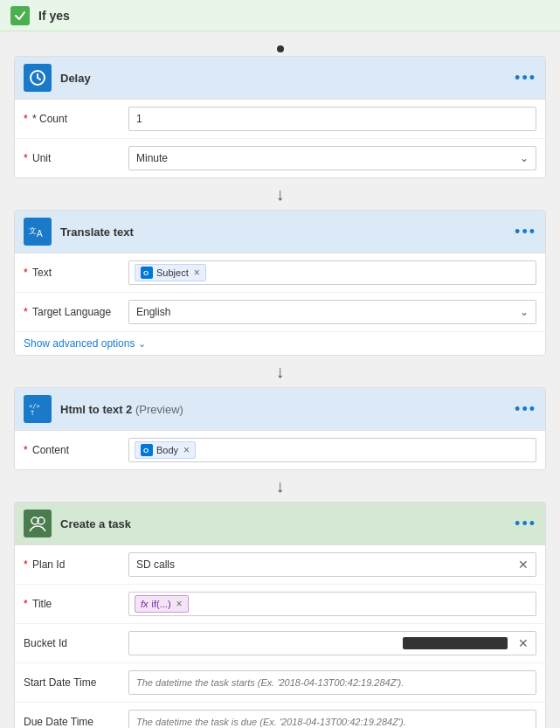 Image resolution: width=560 pixels, height=728 pixels. What do you see at coordinates (523, 565) in the screenshot?
I see `plan-id-clear-button: ✕` at bounding box center [523, 565].